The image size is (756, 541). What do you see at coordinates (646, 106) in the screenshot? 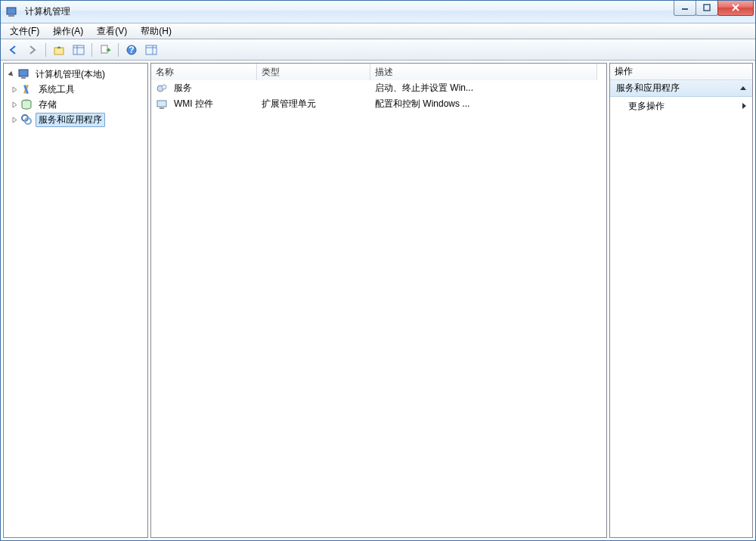
I see `actions-more-label: 更多操作` at bounding box center [646, 106].